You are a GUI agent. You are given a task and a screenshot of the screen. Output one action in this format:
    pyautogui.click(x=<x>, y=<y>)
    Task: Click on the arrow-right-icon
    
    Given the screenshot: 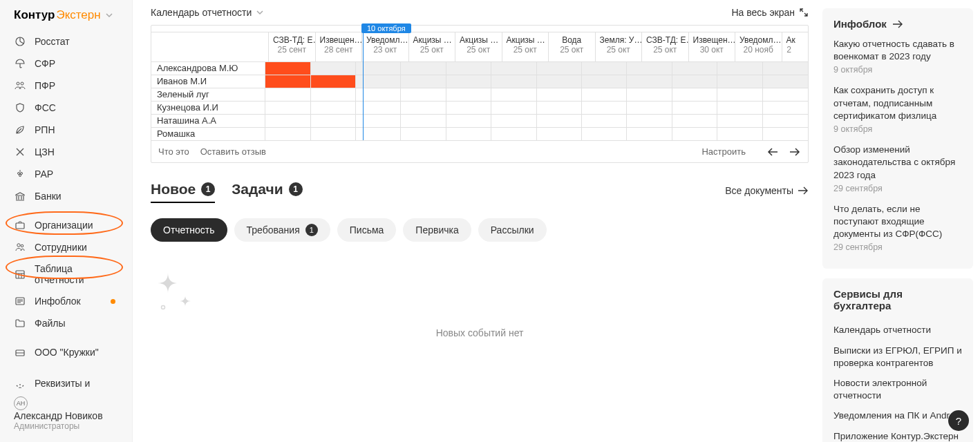 What is the action you would take?
    pyautogui.click(x=803, y=191)
    